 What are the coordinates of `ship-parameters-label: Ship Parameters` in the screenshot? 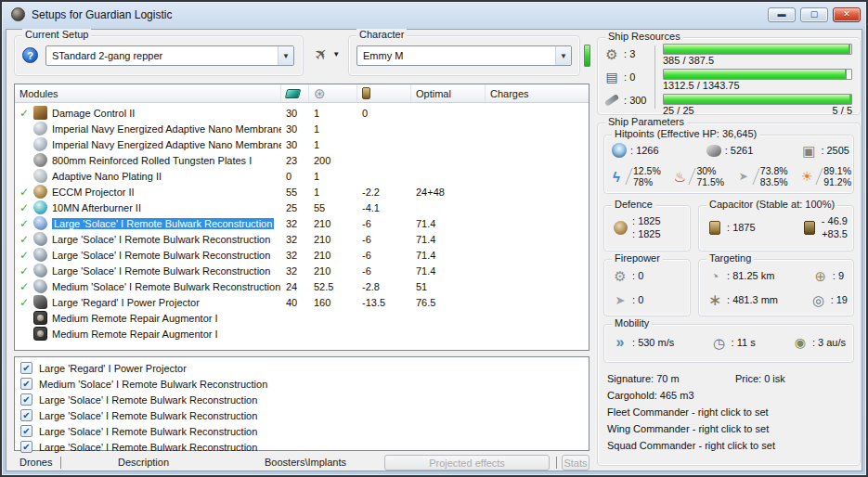 It's located at (646, 122).